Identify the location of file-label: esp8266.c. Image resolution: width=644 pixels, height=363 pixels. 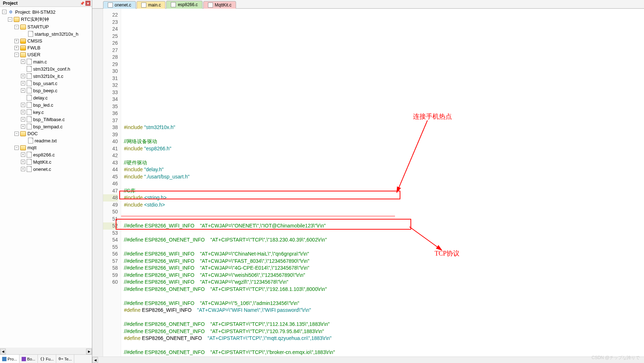
(44, 155).